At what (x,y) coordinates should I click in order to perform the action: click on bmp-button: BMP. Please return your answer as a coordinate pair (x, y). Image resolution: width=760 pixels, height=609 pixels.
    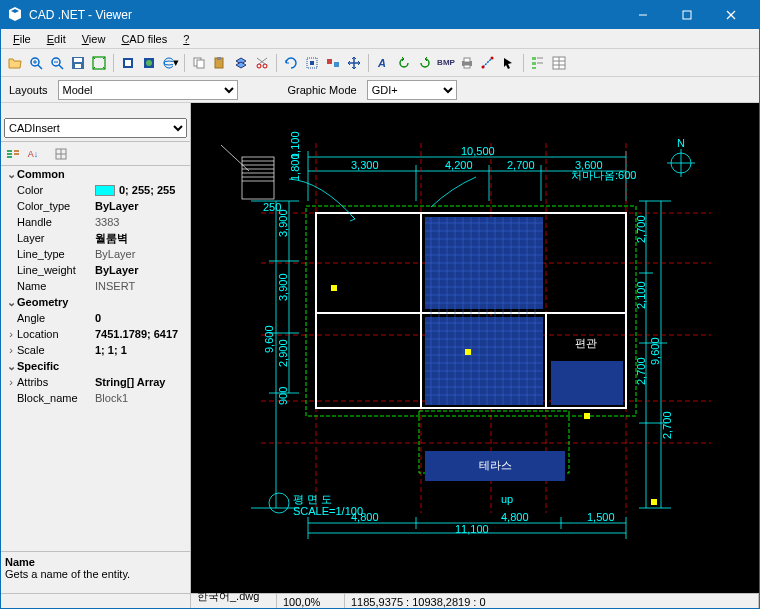
    Looking at the image, I should click on (446, 63).